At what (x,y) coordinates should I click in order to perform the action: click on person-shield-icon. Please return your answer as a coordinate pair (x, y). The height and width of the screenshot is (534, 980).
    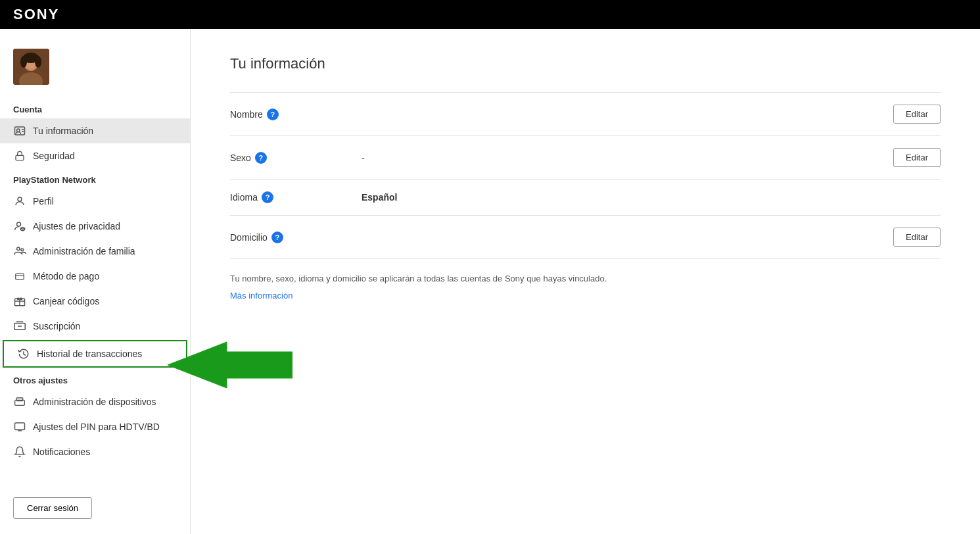
    Looking at the image, I should click on (20, 226).